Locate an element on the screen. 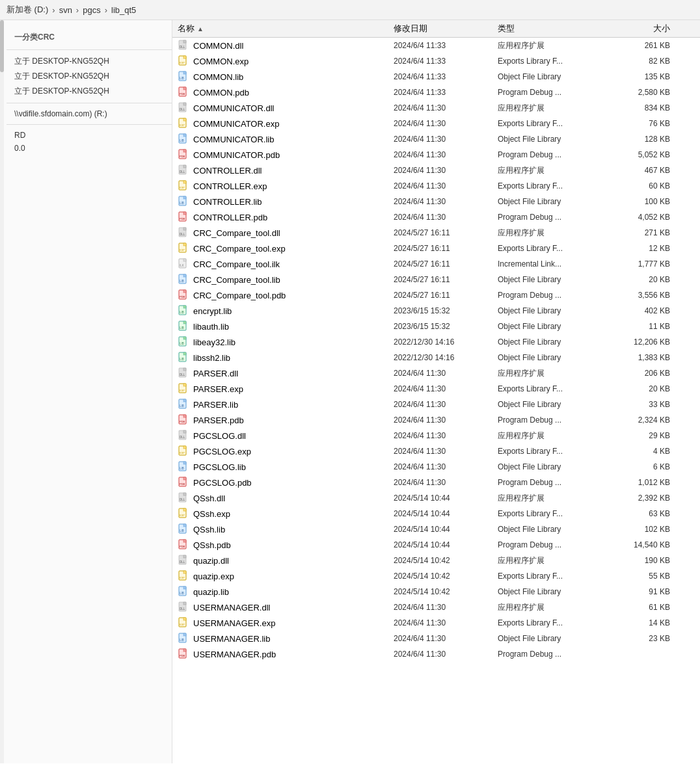 The image size is (700, 764). table-row: PDB CRC_Compare_tool.pdb 2024/5/27 16:11… is located at coordinates (436, 295).